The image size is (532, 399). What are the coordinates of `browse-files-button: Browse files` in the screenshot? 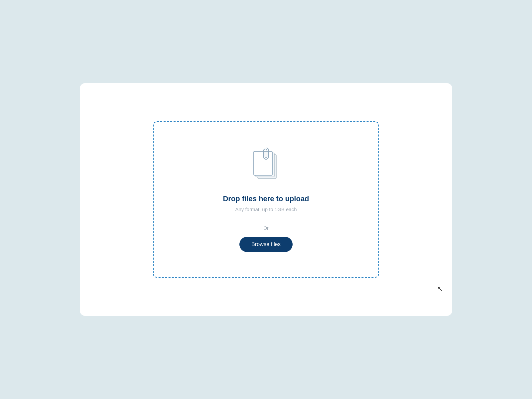 It's located at (266, 244).